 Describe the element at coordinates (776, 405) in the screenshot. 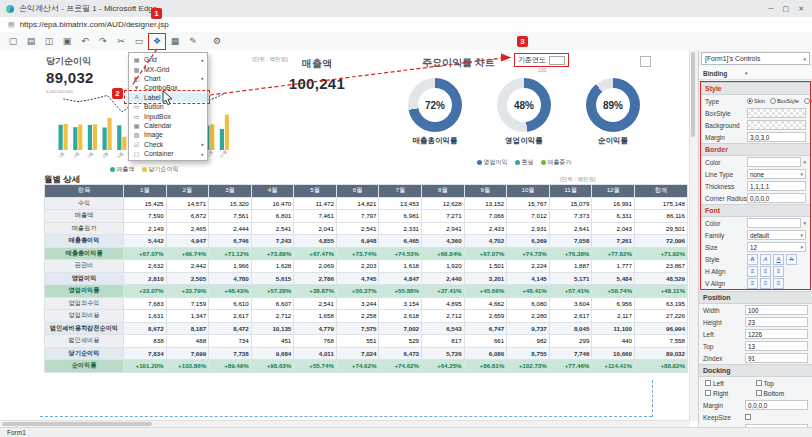

I see `docking-margin-input: 0,0,0,0` at that location.